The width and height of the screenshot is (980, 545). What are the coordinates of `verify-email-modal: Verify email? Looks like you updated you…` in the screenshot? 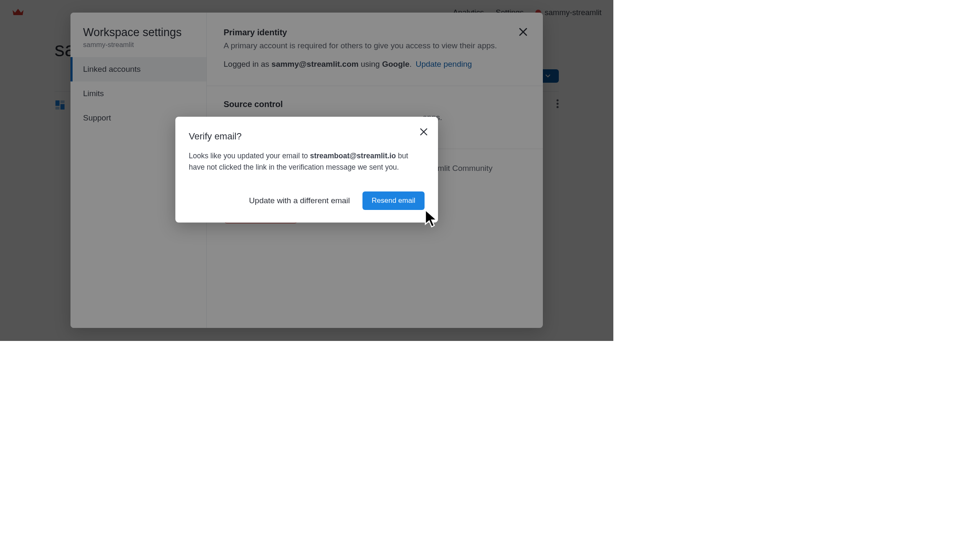 It's located at (307, 170).